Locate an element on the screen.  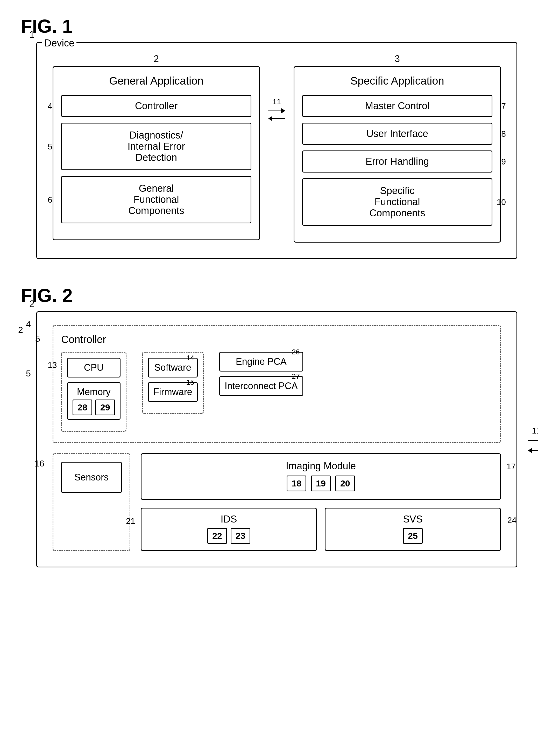
software-inner-box: 14 Software is located at coordinates (173, 367).